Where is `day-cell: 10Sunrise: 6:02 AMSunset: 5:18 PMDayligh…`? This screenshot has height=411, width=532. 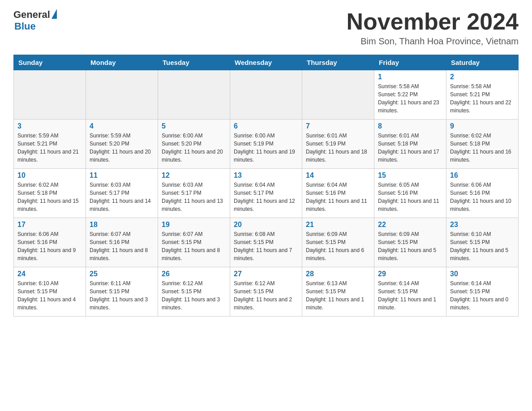 day-cell: 10Sunrise: 6:02 AMSunset: 5:18 PMDayligh… is located at coordinates (50, 193).